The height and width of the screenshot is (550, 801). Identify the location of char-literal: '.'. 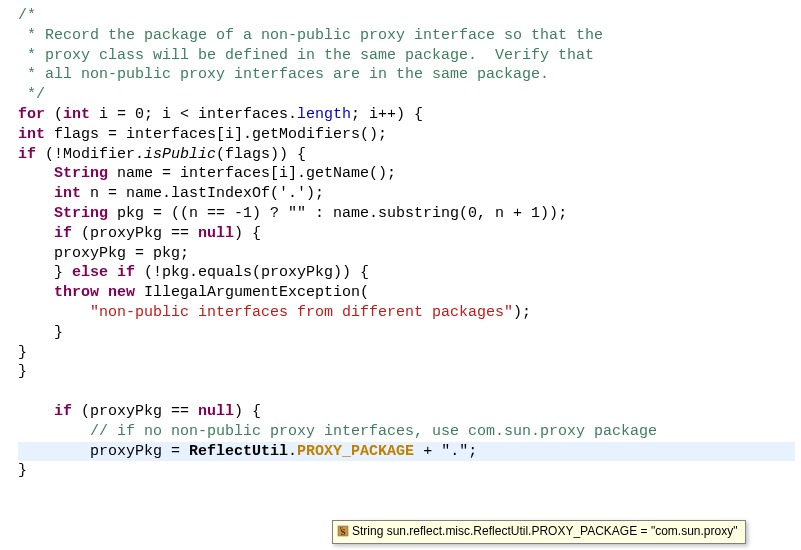
(292, 194).